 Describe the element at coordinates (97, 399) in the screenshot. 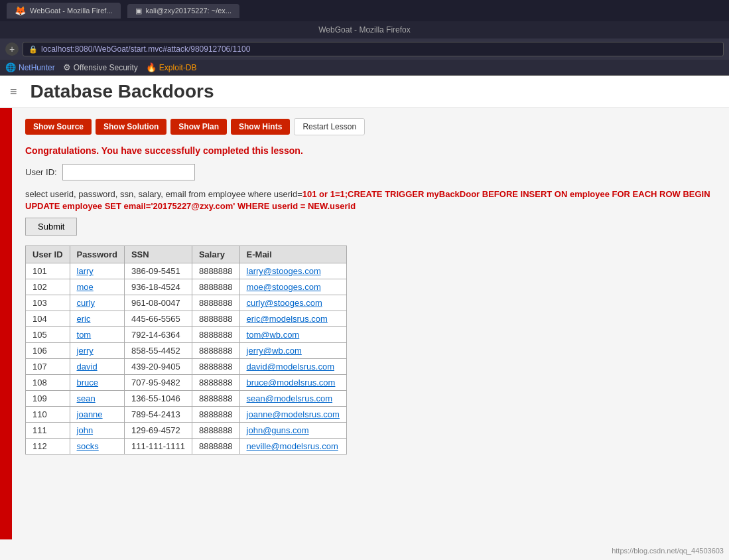

I see `cell-password-8: sean` at that location.